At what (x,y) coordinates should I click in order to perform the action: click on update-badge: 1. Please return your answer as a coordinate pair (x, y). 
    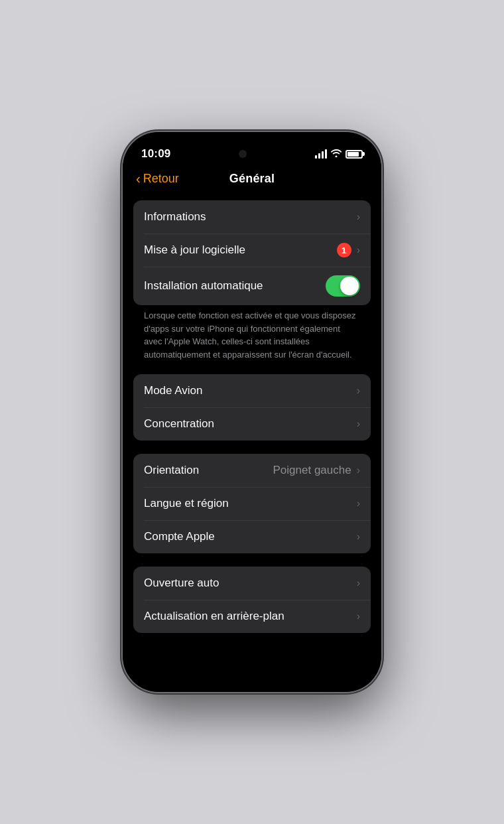
    Looking at the image, I should click on (344, 250).